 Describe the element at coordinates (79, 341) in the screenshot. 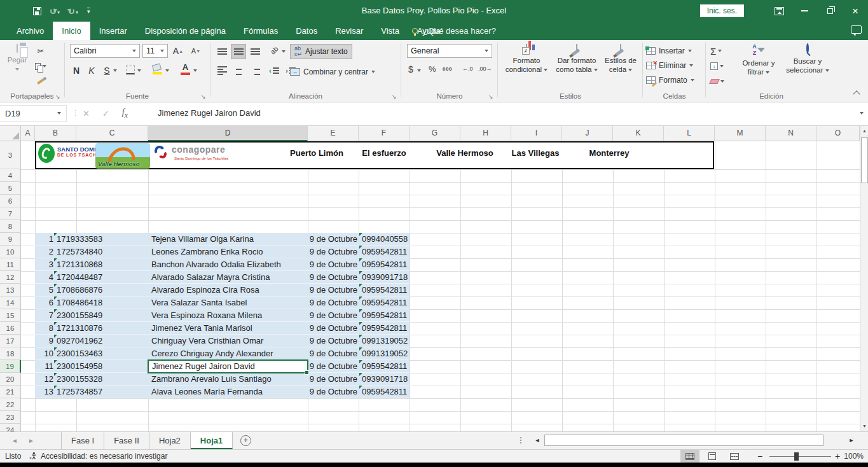

I see `cell-id: 0927041962` at that location.